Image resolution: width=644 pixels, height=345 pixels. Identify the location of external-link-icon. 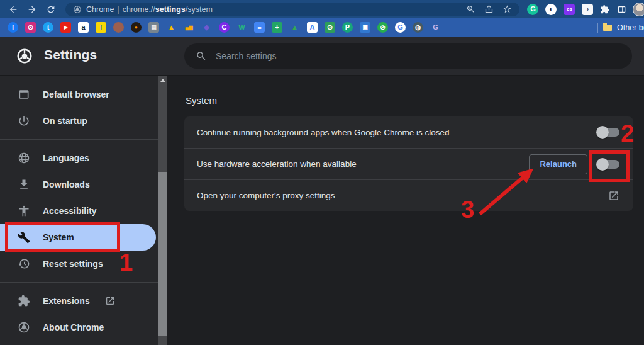
(614, 196).